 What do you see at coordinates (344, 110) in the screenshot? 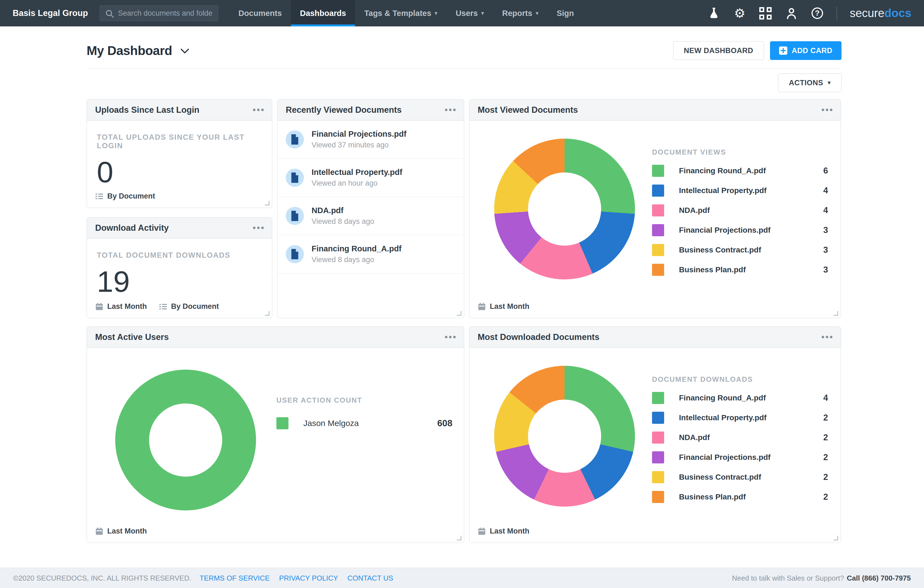
I see `card-title: Recently Viewed Documents` at bounding box center [344, 110].